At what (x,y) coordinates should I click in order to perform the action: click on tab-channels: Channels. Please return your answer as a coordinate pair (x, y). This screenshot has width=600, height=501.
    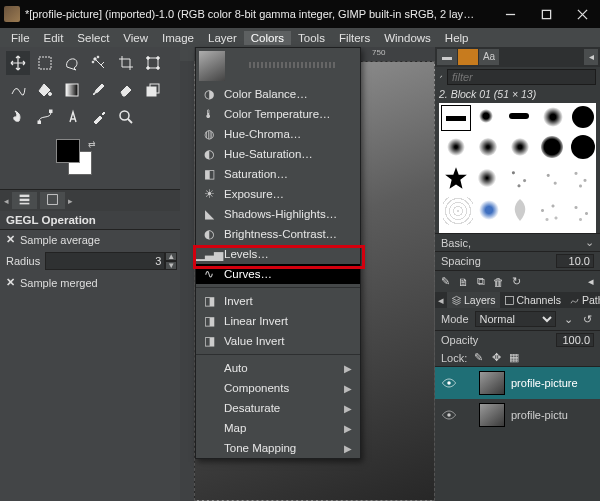
    Looking at the image, I should click on (532, 300).